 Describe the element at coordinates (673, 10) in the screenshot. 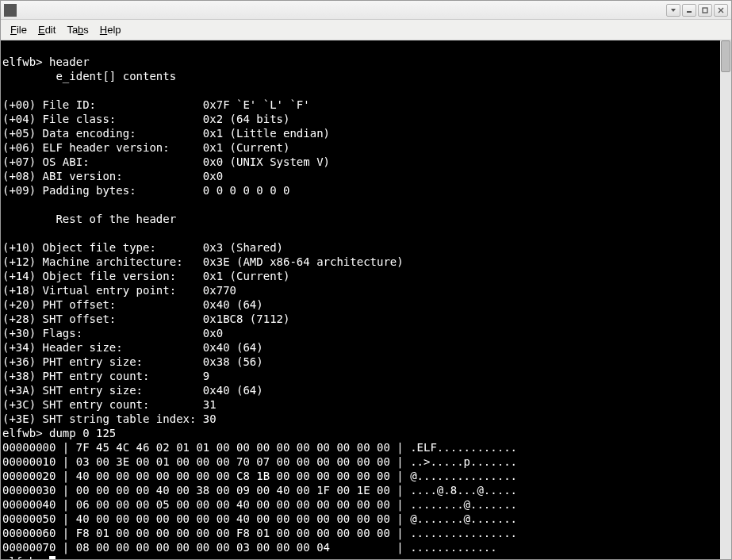

I see `stick-button` at that location.